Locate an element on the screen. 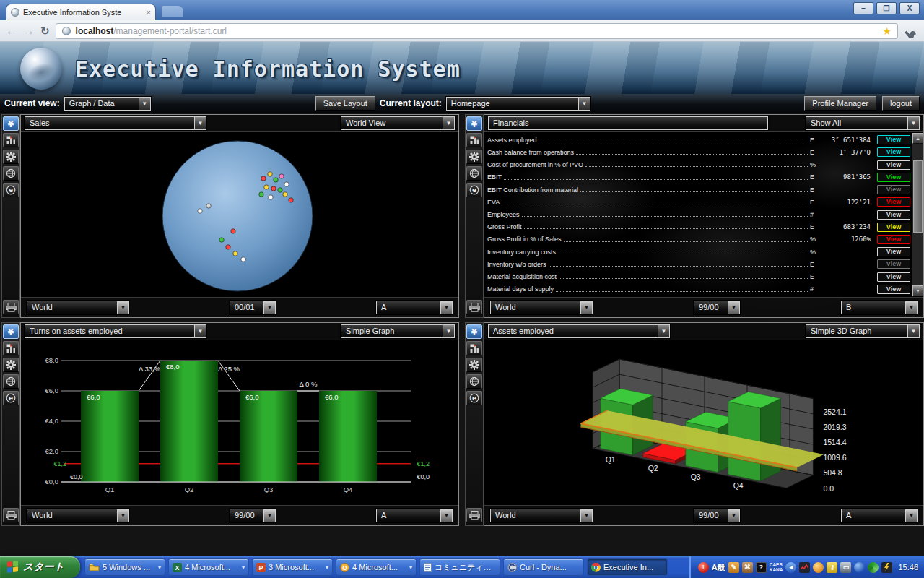 The image size is (924, 578). world-globe is located at coordinates (240, 215).